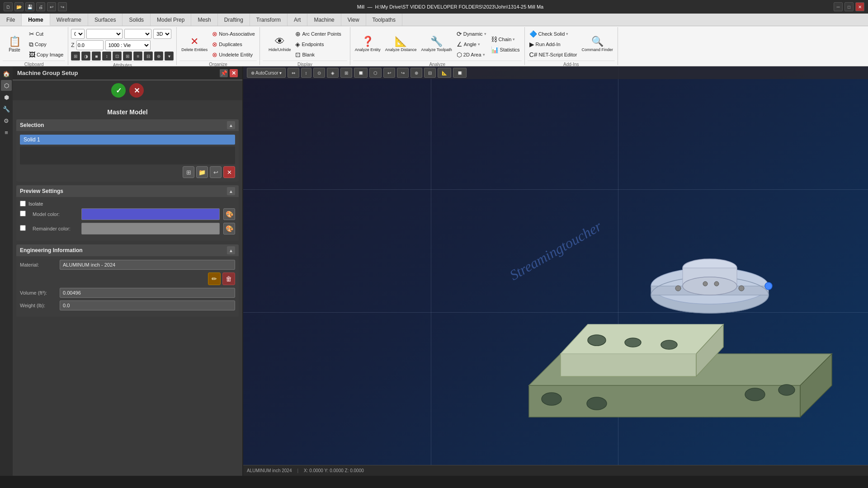  Describe the element at coordinates (90, 45) in the screenshot. I see `z-input` at that location.